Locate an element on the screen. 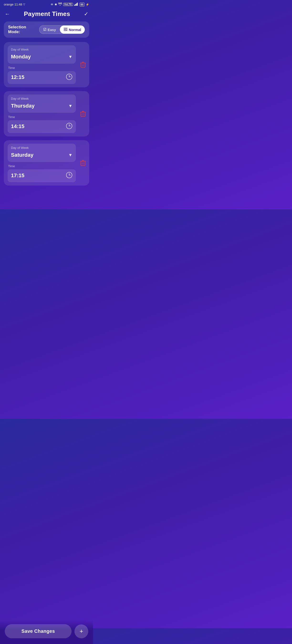 The width and height of the screenshot is (292, 644). day-value-2: Thursday is located at coordinates (23, 106).